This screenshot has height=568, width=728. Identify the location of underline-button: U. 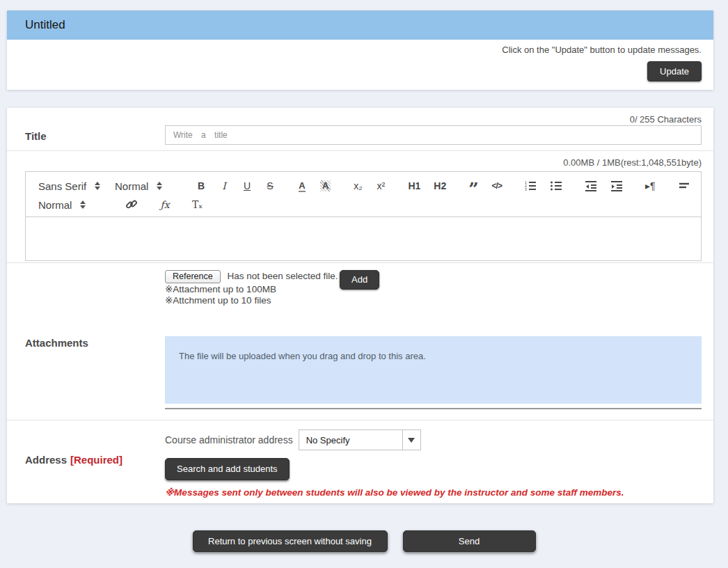
(247, 186).